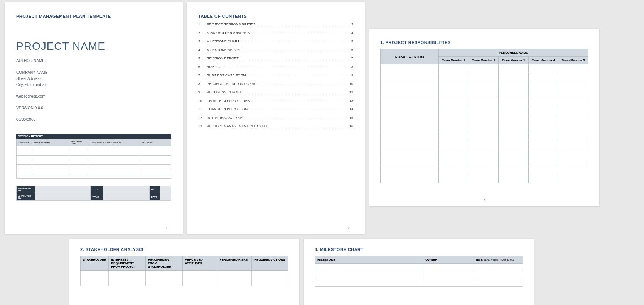 This screenshot has width=644, height=305. Describe the element at coordinates (184, 272) in the screenshot. I see `page-stakeholder: 2. STAKEHOLDER ANALYSIS STAKEHOLDER INTE…` at that location.